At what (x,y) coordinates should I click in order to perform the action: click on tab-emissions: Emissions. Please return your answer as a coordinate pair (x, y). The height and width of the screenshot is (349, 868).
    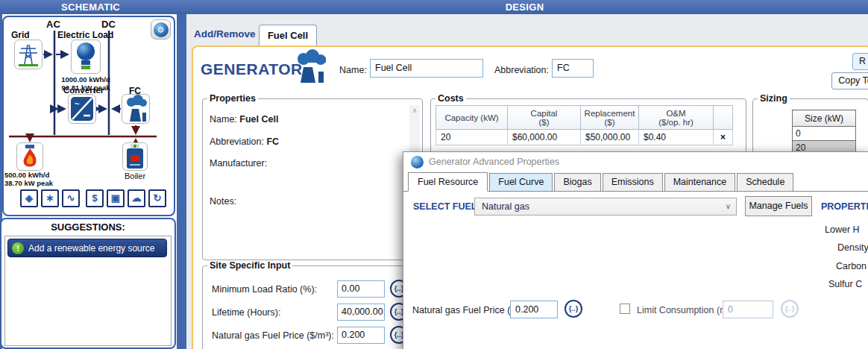
    Looking at the image, I should click on (632, 183).